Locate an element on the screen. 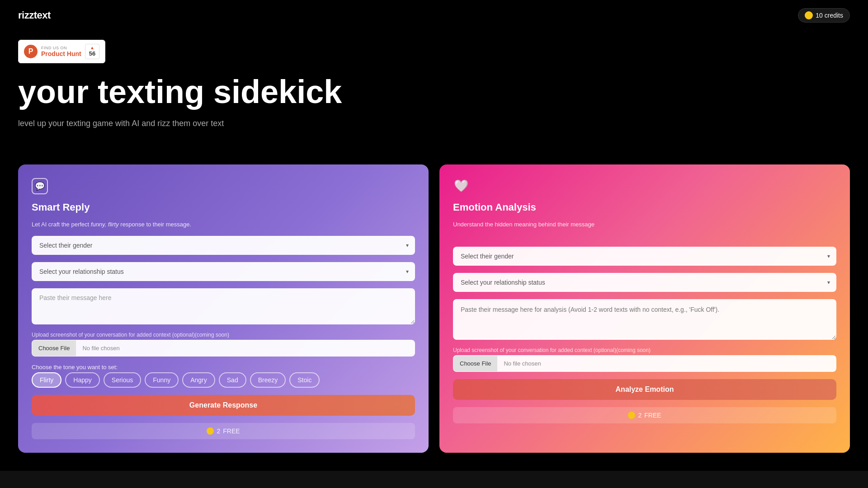 The image size is (868, 488). ph-number: 56 is located at coordinates (92, 54).